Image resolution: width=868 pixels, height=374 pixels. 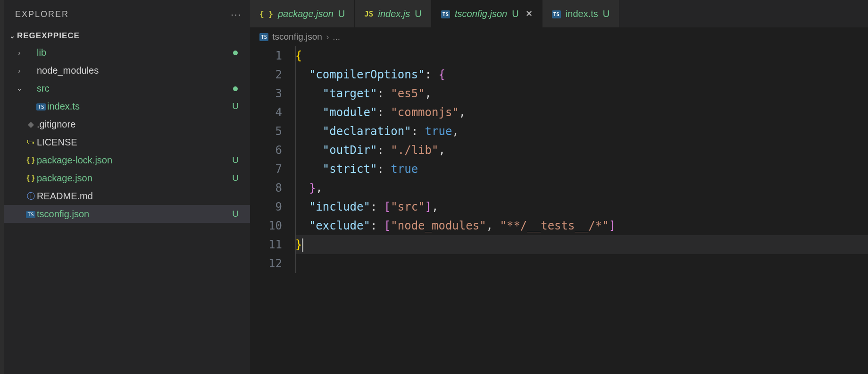 What do you see at coordinates (327, 37) in the screenshot?
I see `breadcrumb-sep: ›` at bounding box center [327, 37].